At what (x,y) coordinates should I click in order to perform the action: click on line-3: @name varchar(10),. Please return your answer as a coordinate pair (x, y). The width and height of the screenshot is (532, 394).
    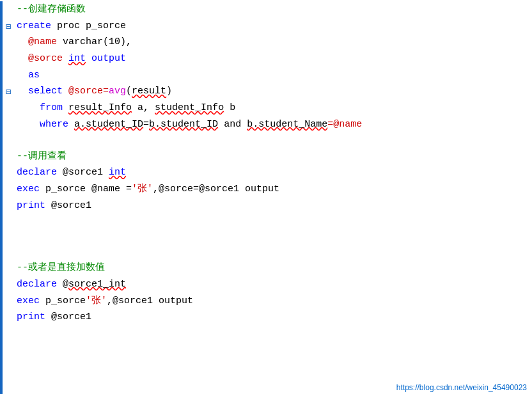
    Looking at the image, I should click on (267, 42).